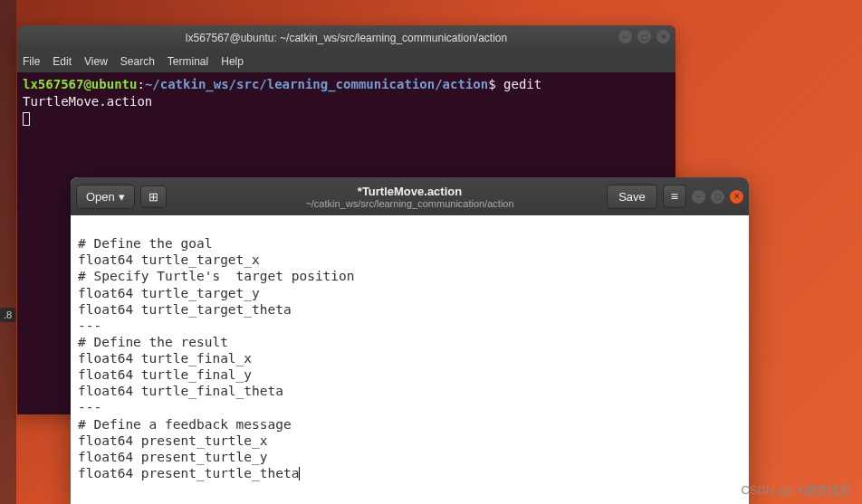 Image resolution: width=862 pixels, height=504 pixels. What do you see at coordinates (188, 62) in the screenshot?
I see `menu-terminal: Terminal` at bounding box center [188, 62].